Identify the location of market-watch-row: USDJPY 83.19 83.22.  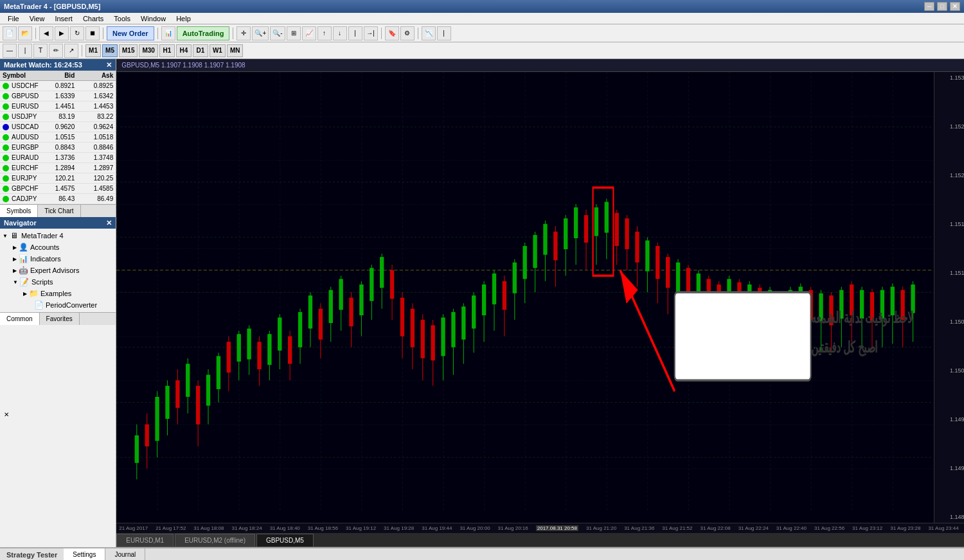
(58, 117).